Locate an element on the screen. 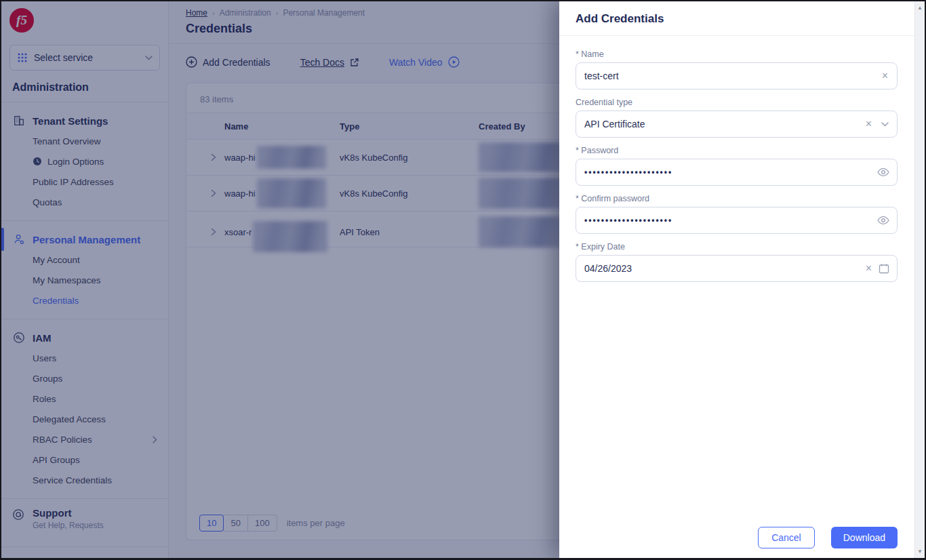 The width and height of the screenshot is (926, 560). drawer-footer: Cancel Download is located at coordinates (828, 538).